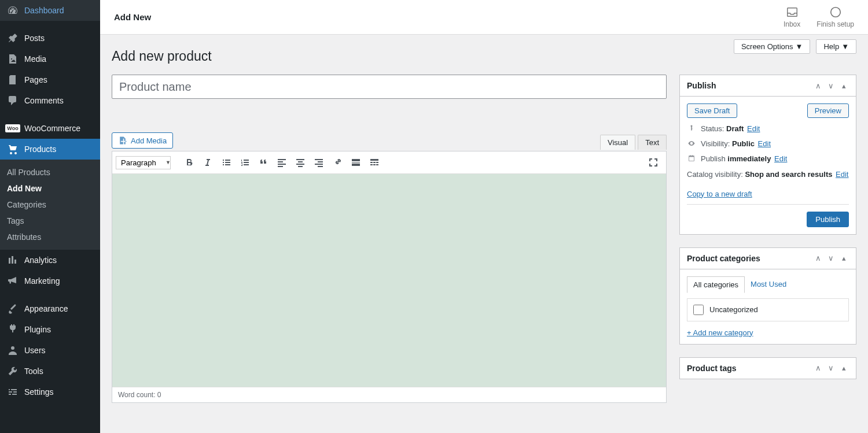 This screenshot has width=868, height=433. Describe the element at coordinates (50, 371) in the screenshot. I see `sidebar-item-tools: Tools` at that location.